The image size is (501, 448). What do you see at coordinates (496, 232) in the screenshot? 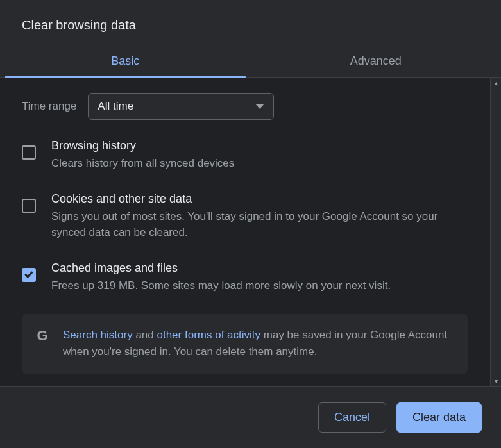
I see `scroll-track` at bounding box center [496, 232].